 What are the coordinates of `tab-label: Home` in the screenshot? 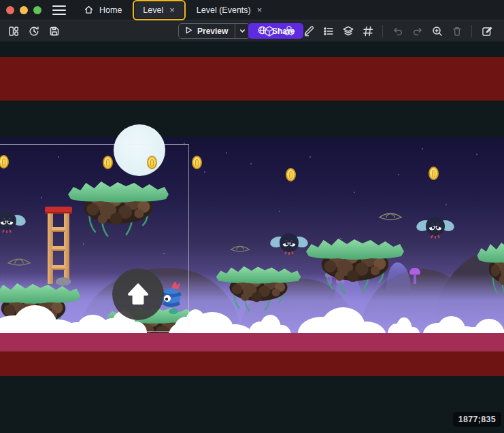 It's located at (110, 10).